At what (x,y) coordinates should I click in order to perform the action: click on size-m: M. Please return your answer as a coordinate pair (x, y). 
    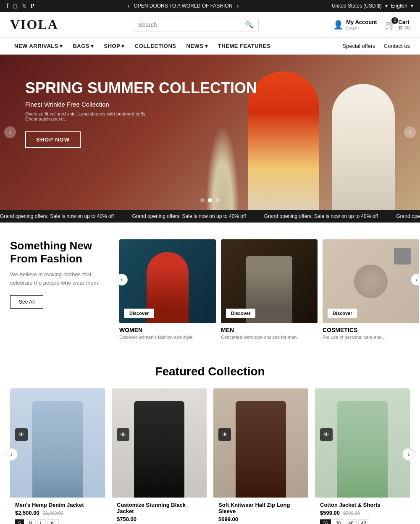
    Looking at the image, I should click on (30, 521).